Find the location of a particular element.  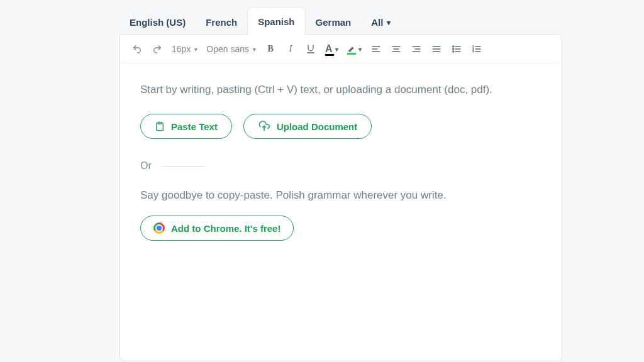

svg-text: 3 is located at coordinates (473, 52).